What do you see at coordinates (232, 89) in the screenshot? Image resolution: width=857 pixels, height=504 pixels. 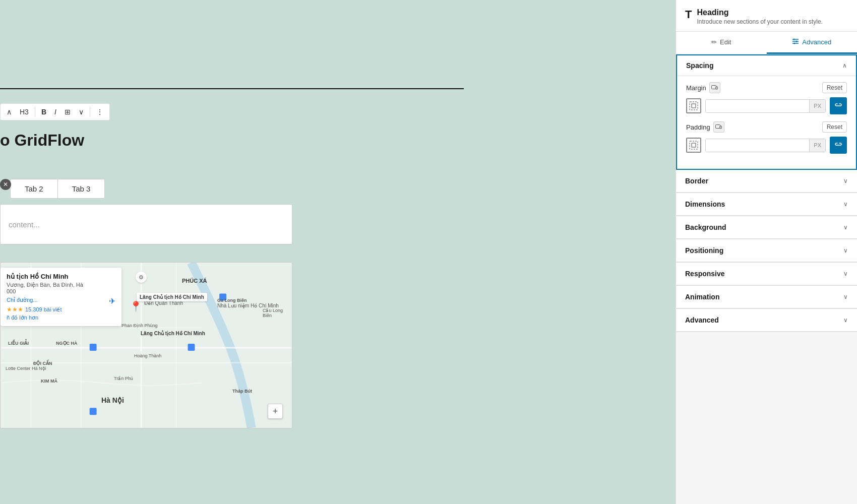 I see `divider-line` at bounding box center [232, 89].